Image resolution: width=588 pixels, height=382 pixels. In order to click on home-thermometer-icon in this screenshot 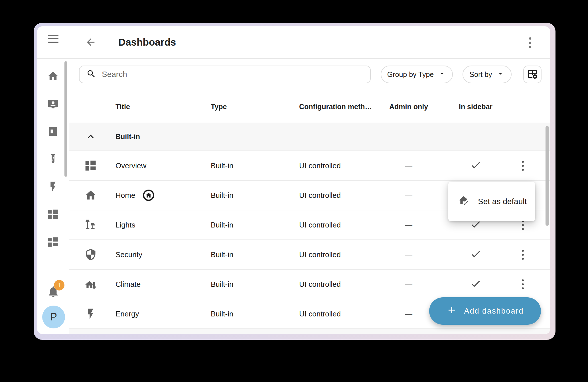, I will do `click(91, 284)`.